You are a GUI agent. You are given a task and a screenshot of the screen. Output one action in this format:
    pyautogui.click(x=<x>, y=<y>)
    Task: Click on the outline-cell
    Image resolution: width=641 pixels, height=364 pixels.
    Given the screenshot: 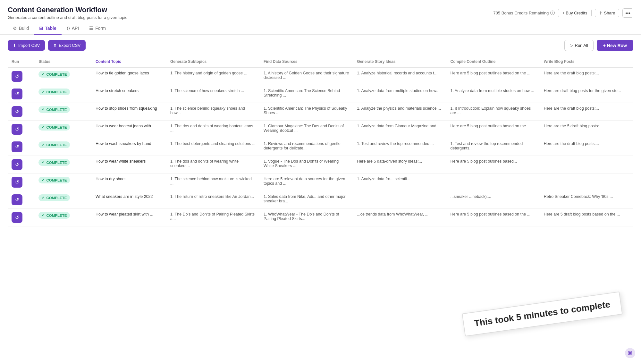 What is the action you would take?
    pyautogui.click(x=493, y=182)
    